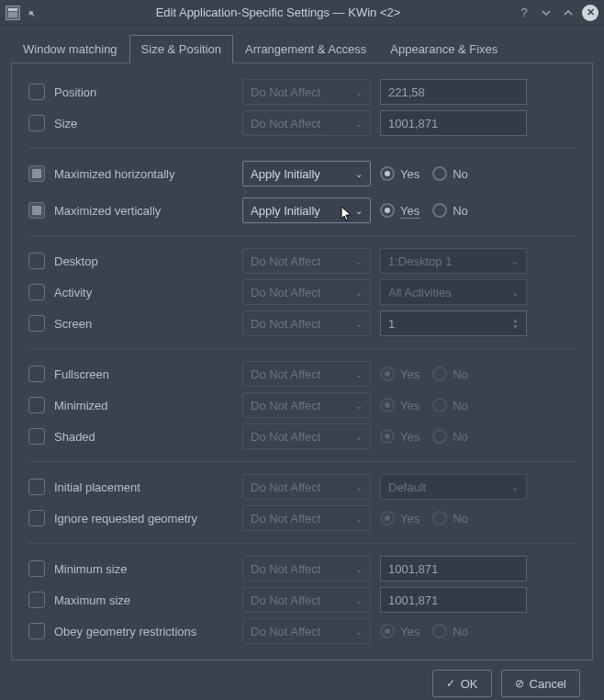 The width and height of the screenshot is (604, 700). Describe the element at coordinates (143, 632) in the screenshot. I see `obey-label: Obey geometry restrictions` at that location.